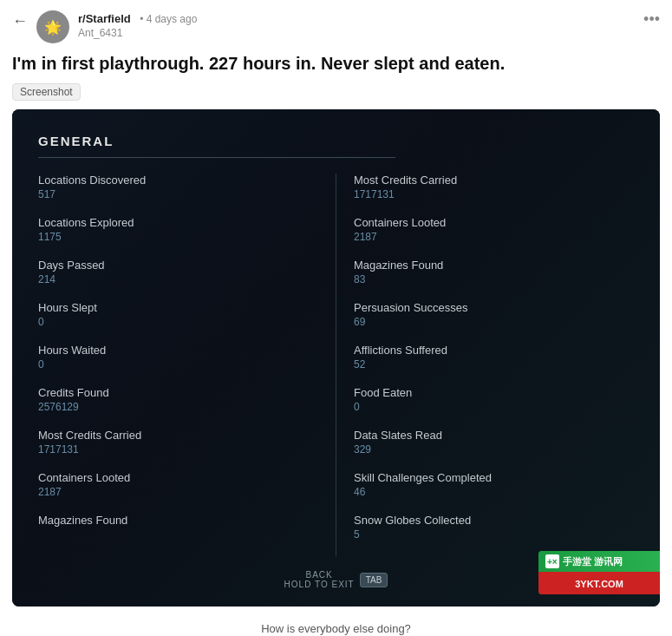 The image size is (672, 636). What do you see at coordinates (494, 357) in the screenshot?
I see `list-item: Afflictions Suffered 52` at bounding box center [494, 357].